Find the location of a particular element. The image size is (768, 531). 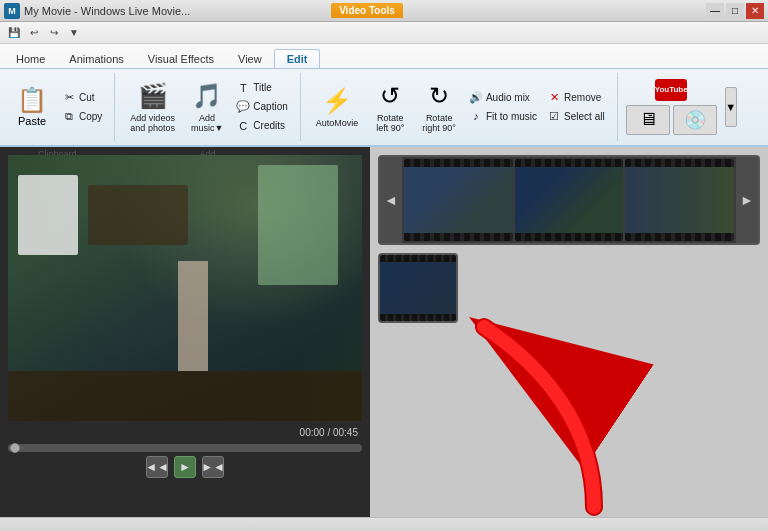

film-frame-3-content is located at coordinates (680, 200).